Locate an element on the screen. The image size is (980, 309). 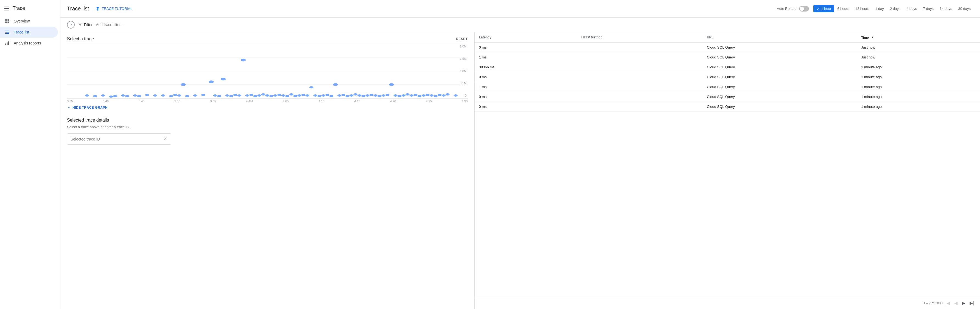
sidebar-item-analysis: Analysis reports is located at coordinates (29, 43).